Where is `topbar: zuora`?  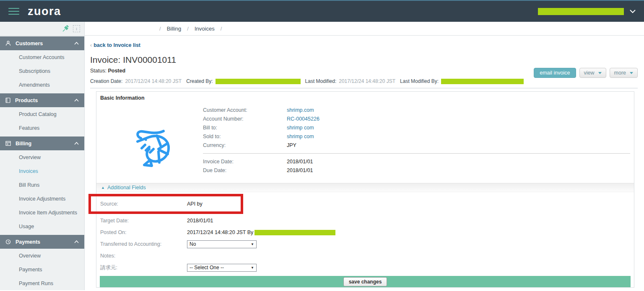
topbar: zuora is located at coordinates (322, 11).